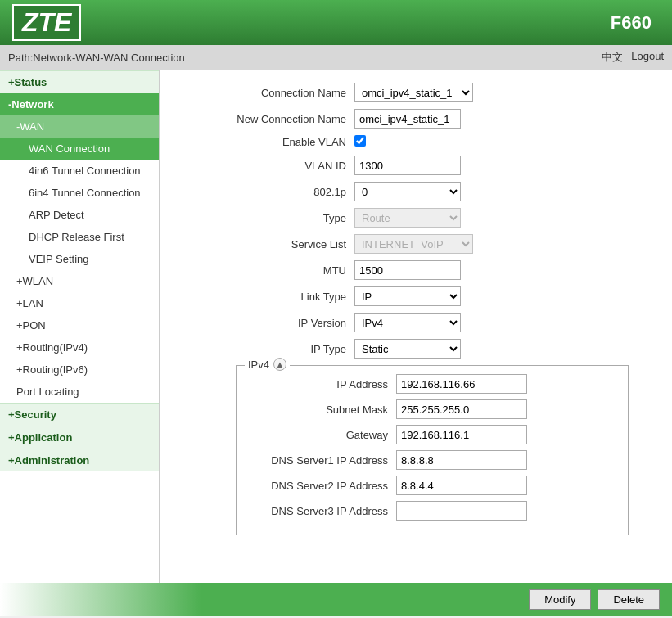  What do you see at coordinates (612, 57) in the screenshot?
I see `lang-switch-link: 中文` at bounding box center [612, 57].